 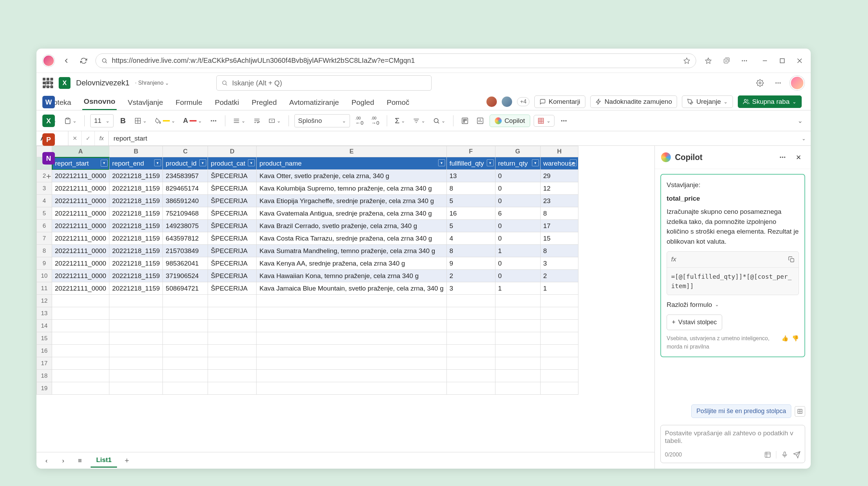 I want to click on copilot-close-icon: ✕, so click(x=799, y=157).